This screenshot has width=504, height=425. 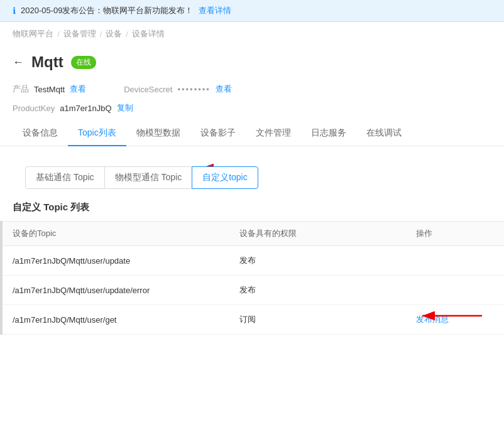 What do you see at coordinates (454, 320) in the screenshot?
I see `table-cell-action-3: 发布消息` at bounding box center [454, 320].